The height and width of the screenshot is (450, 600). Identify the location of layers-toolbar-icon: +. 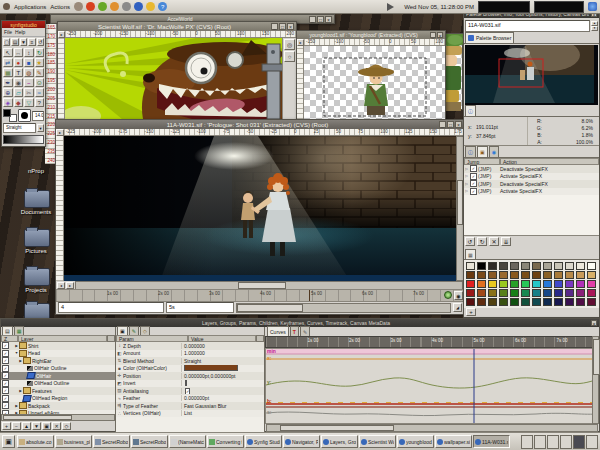
(6, 426).